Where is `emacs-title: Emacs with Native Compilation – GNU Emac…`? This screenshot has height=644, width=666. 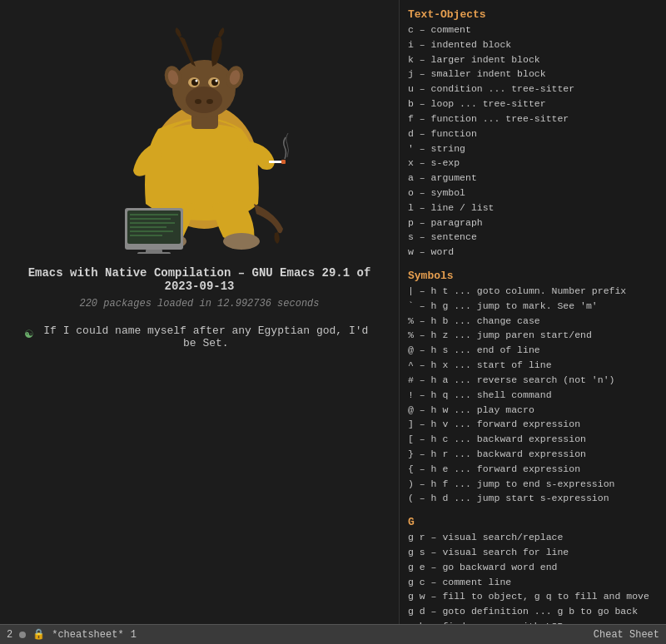
emacs-title: Emacs with Native Compilation – GNU Emac… is located at coordinates (200, 280).